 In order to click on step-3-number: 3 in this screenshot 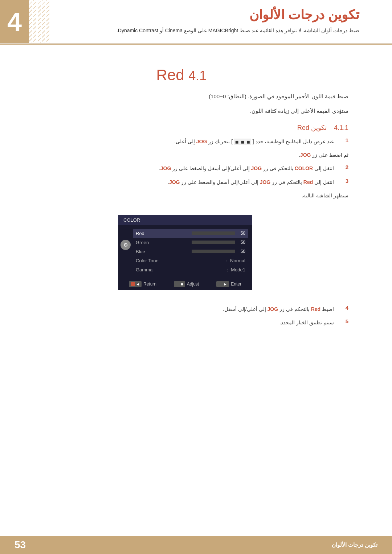, I will do `click(343, 181)`.